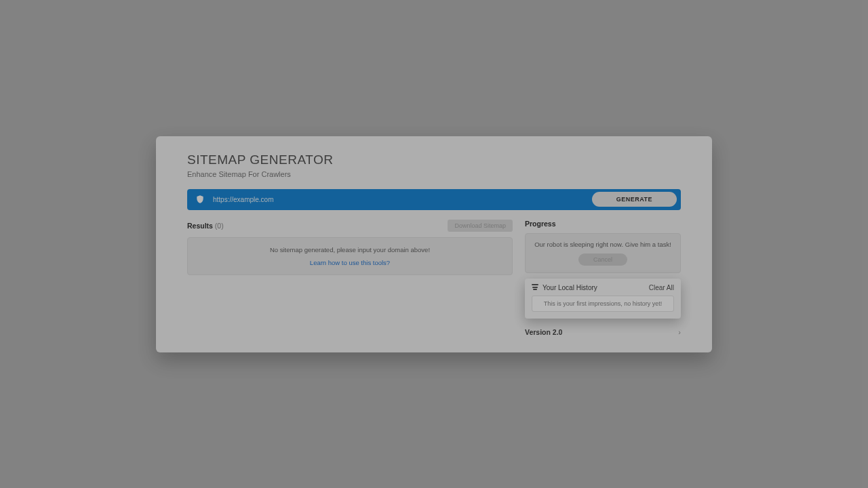  Describe the element at coordinates (603, 260) in the screenshot. I see `cancel-button: Cancel` at that location.